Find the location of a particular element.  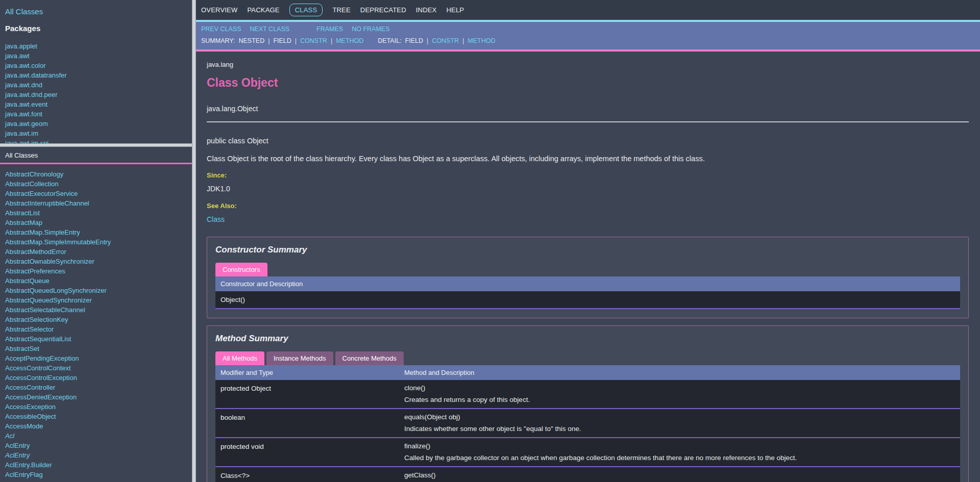

package-link: java.awt.im is located at coordinates (21, 134).